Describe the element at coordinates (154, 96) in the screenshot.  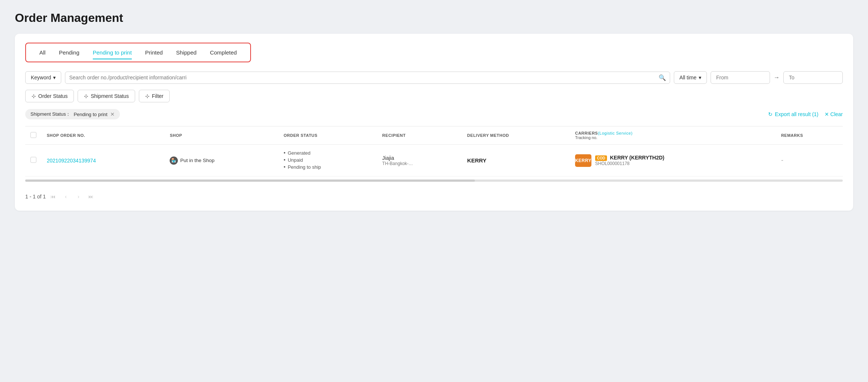
I see `filter-button: ⊹ Filter` at that location.